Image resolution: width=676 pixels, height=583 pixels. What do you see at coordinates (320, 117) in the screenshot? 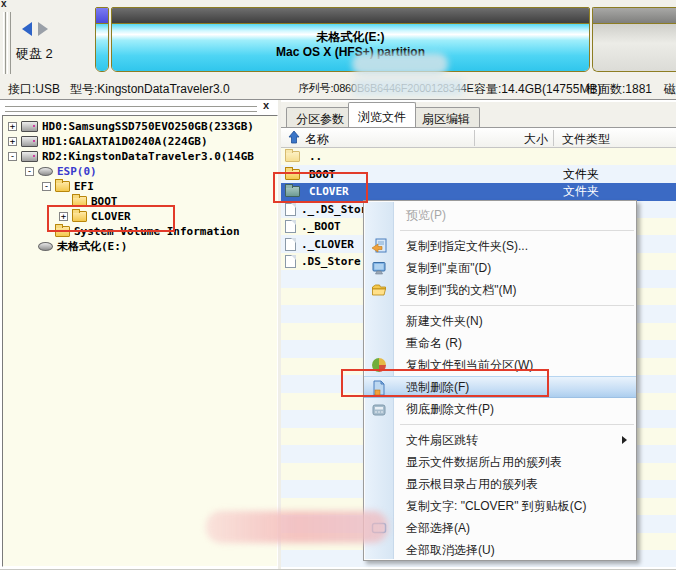
I see `tab-partition-params: 分区参数` at bounding box center [320, 117].